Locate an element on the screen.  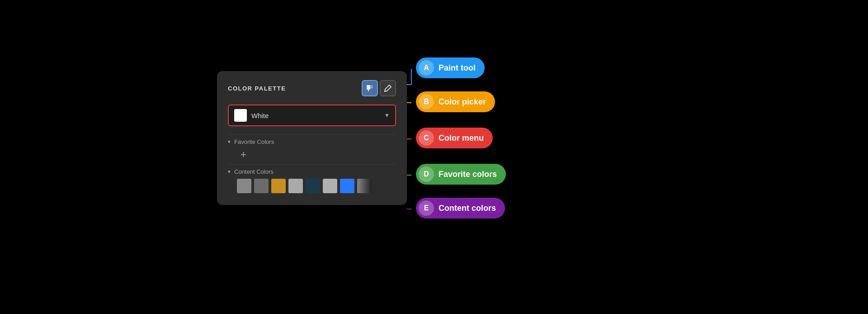
annotation-b: B Color picker is located at coordinates (456, 102).